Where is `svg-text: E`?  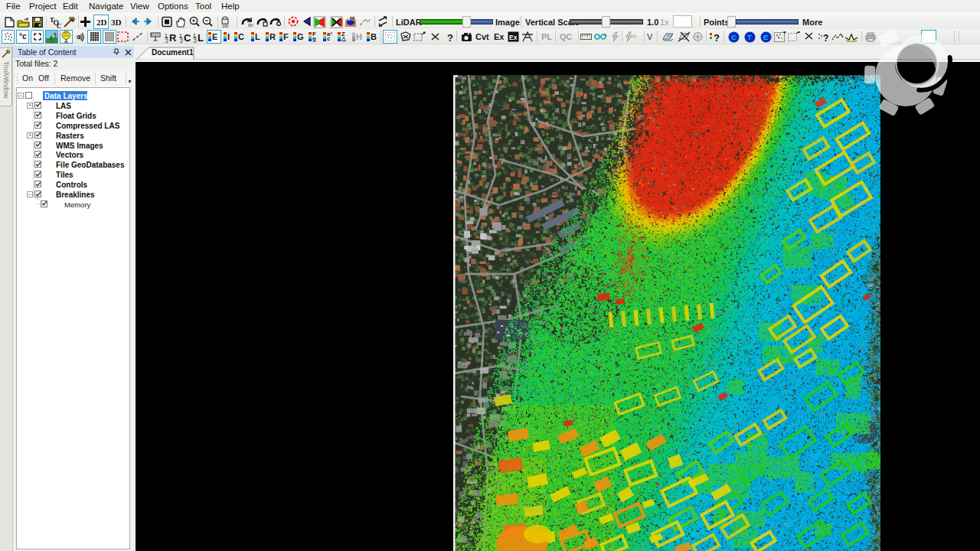 svg-text: E is located at coordinates (766, 37).